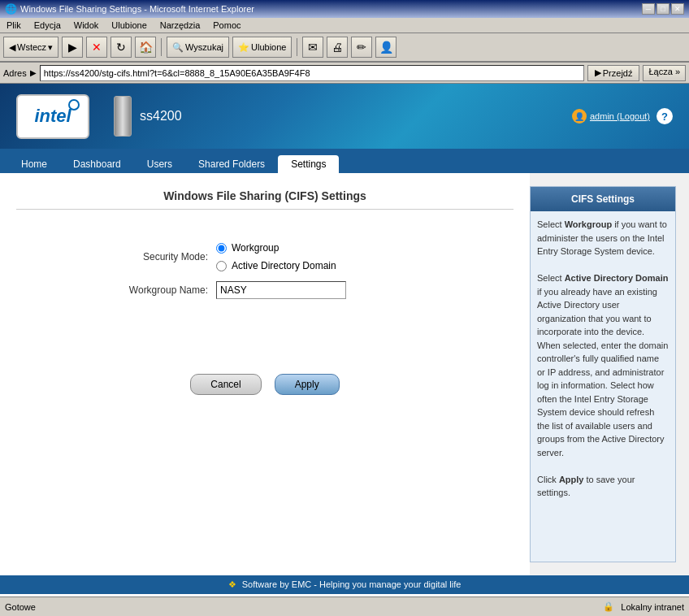 This screenshot has width=689, height=616. I want to click on intel-logo: intel, so click(53, 117).